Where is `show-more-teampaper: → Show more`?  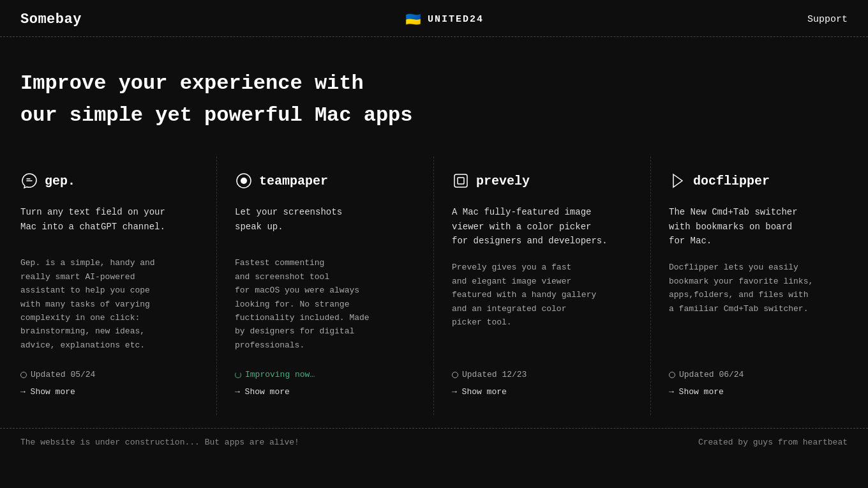 show-more-teampaper: → Show more is located at coordinates (262, 392).